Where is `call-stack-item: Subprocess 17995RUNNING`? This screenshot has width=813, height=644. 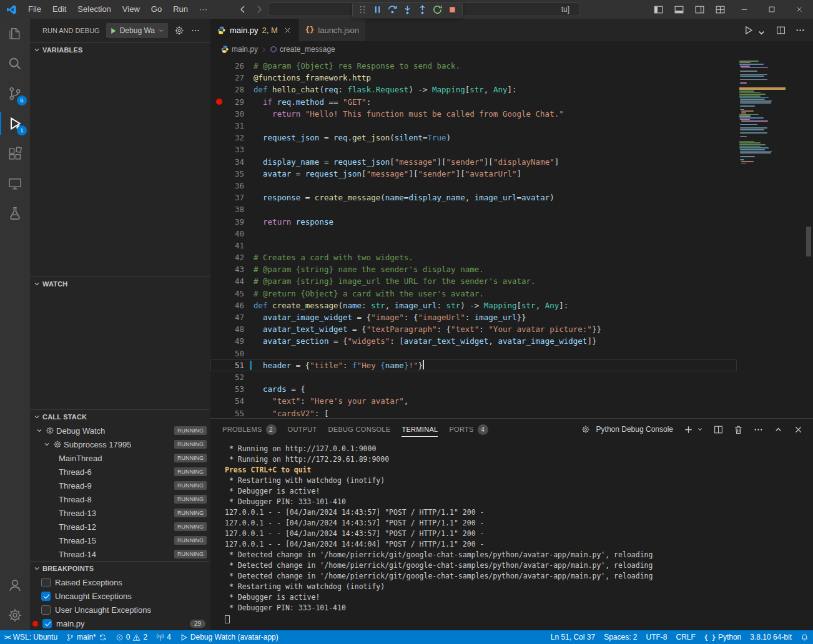
call-stack-item: Subprocess 17995RUNNING is located at coordinates (120, 444).